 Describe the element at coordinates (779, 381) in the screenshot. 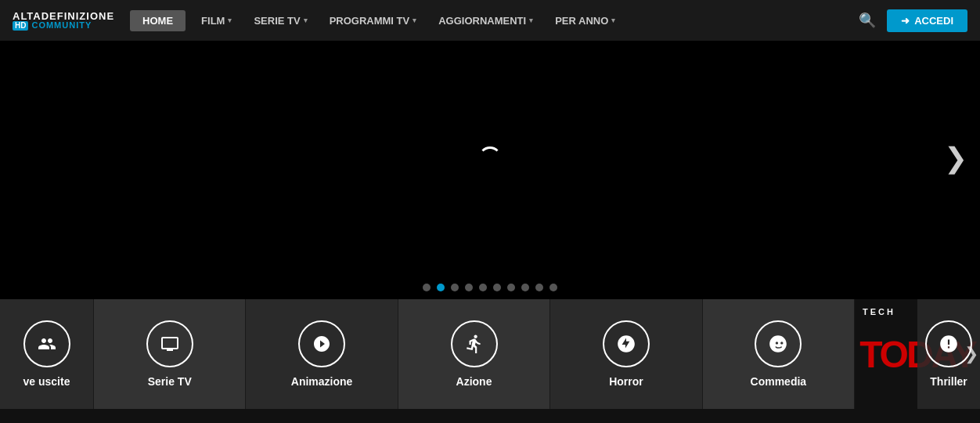

I see `commedia-label: Commedia` at that location.